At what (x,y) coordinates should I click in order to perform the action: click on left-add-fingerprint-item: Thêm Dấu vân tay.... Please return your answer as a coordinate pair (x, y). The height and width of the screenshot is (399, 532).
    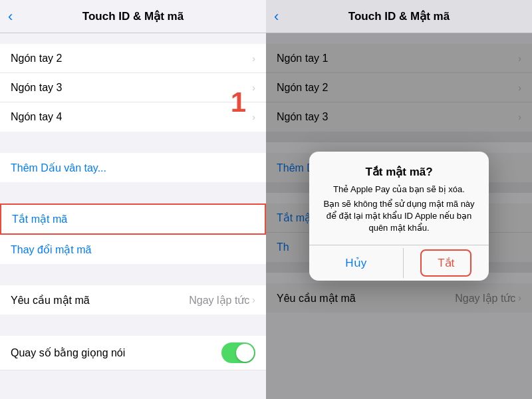
    Looking at the image, I should click on (133, 168).